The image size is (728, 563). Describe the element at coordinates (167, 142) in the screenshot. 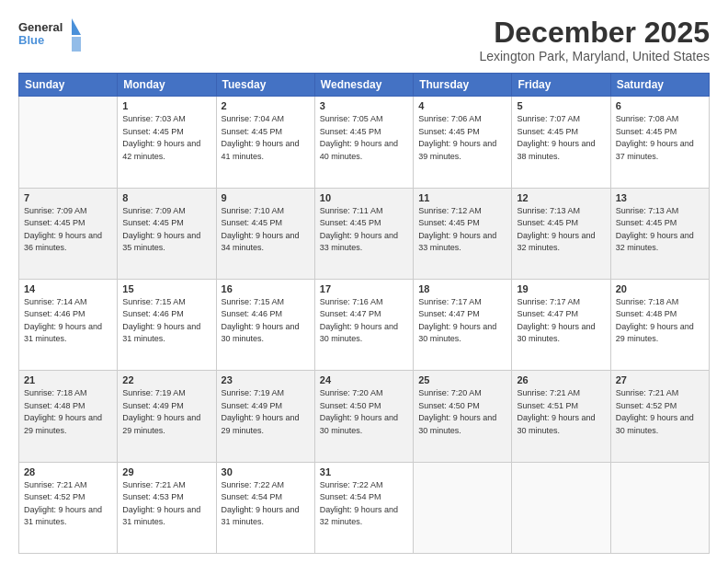

I see `table-row: 1Sunrise: 7:03 AMSunset: 4:45 PMDaylight…` at that location.